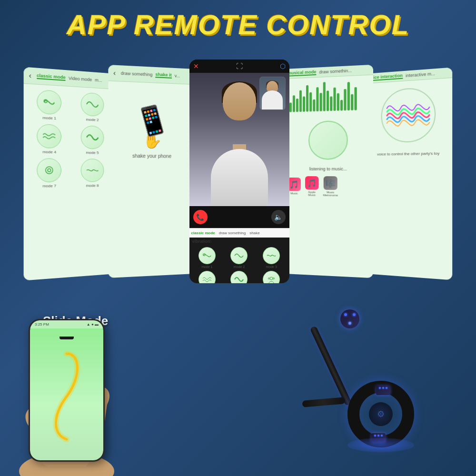 Image resolution: width=476 pixels, height=476 pixels. Describe the element at coordinates (200, 217) in the screenshot. I see `end-call-btn: 📞` at that location.